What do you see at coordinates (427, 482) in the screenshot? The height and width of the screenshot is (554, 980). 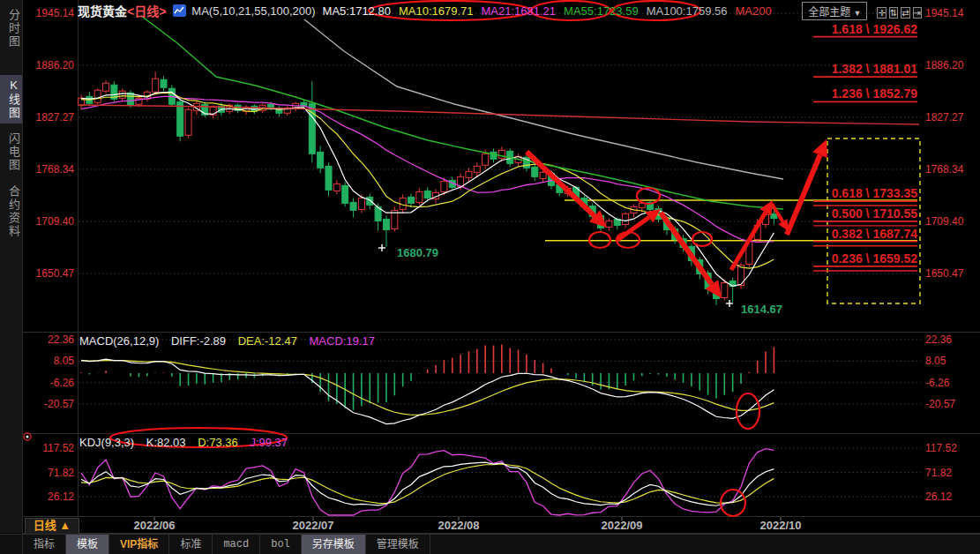 I see `kdj-j-line` at bounding box center [427, 482].